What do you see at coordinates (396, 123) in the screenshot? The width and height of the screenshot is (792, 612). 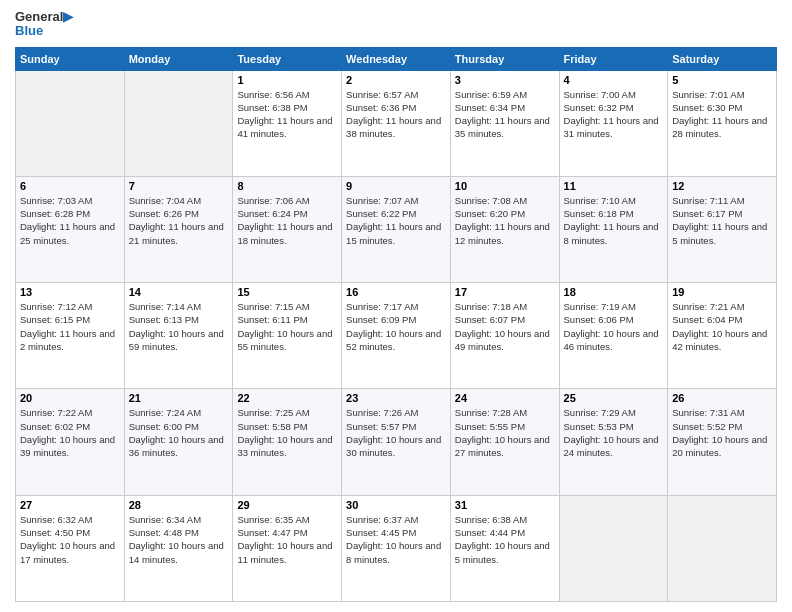 I see `calendar-day-cell: 2Sunrise: 6:57 AMSunset: 6:36 PMDaylight…` at bounding box center [396, 123].